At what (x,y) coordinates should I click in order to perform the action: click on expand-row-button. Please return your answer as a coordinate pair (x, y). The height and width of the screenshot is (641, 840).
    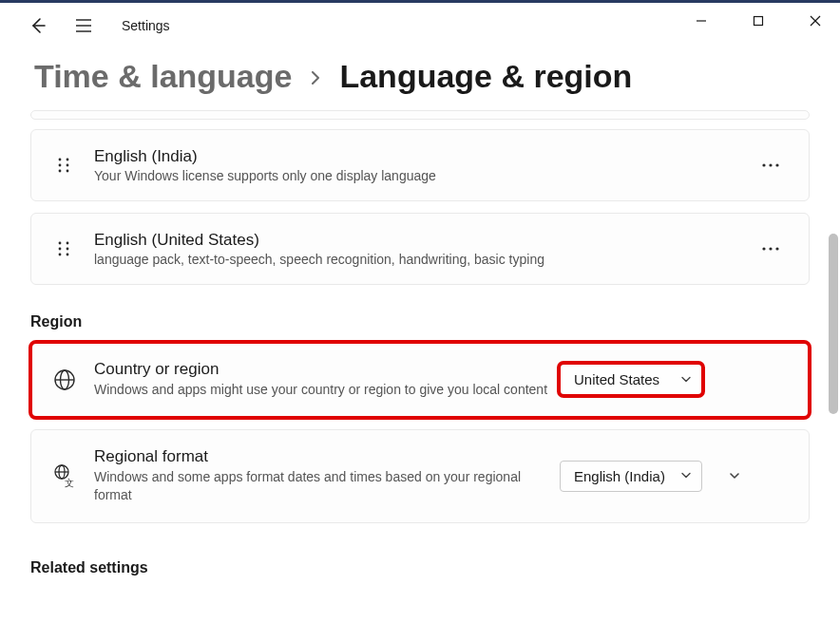
    Looking at the image, I should click on (735, 476).